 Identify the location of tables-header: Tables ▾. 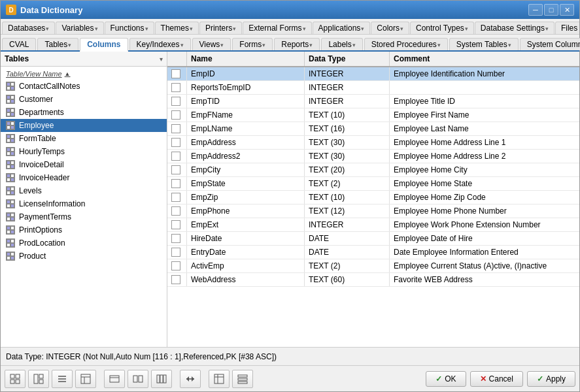
(84, 59).